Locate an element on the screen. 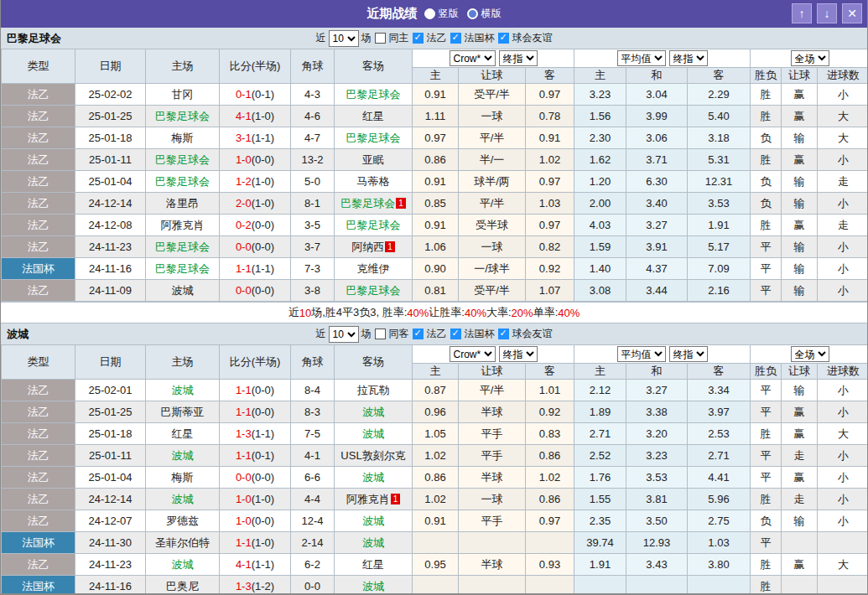 The height and width of the screenshot is (595, 868). cell-average-odds: 2.75 is located at coordinates (720, 521).